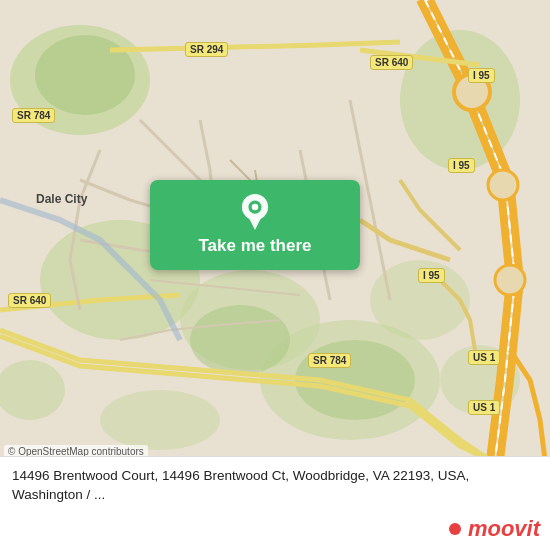 Image resolution: width=550 pixels, height=550 pixels. What do you see at coordinates (254, 246) in the screenshot?
I see `take-me-there-label: Take me there` at bounding box center [254, 246].